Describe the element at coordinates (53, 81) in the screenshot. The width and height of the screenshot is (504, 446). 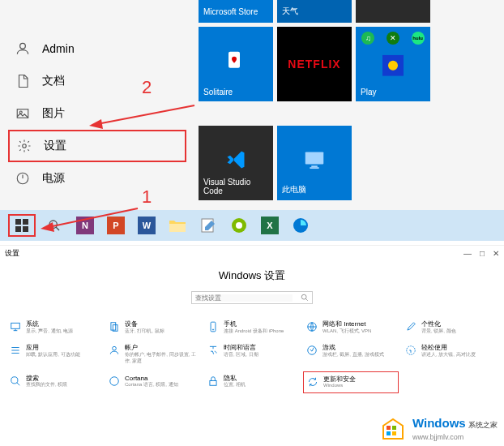
I see `menu-label: 文档` at that location.